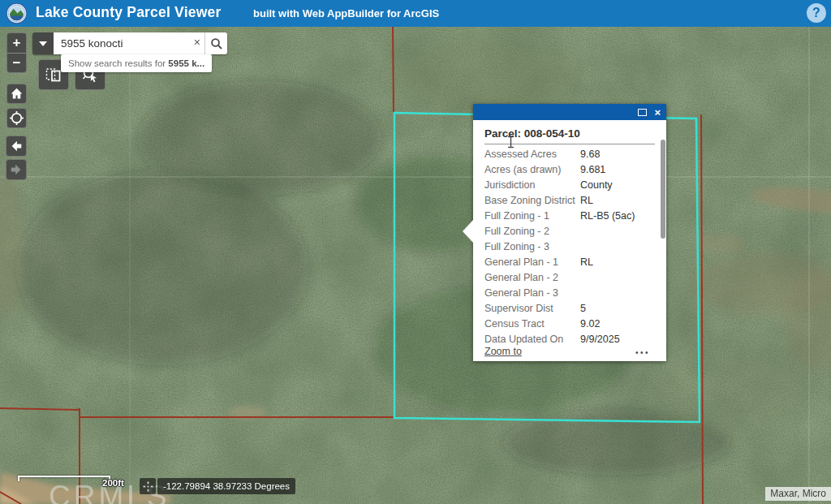 This screenshot has width=831, height=504. I want to click on field-label: Supervisor Dist, so click(532, 308).